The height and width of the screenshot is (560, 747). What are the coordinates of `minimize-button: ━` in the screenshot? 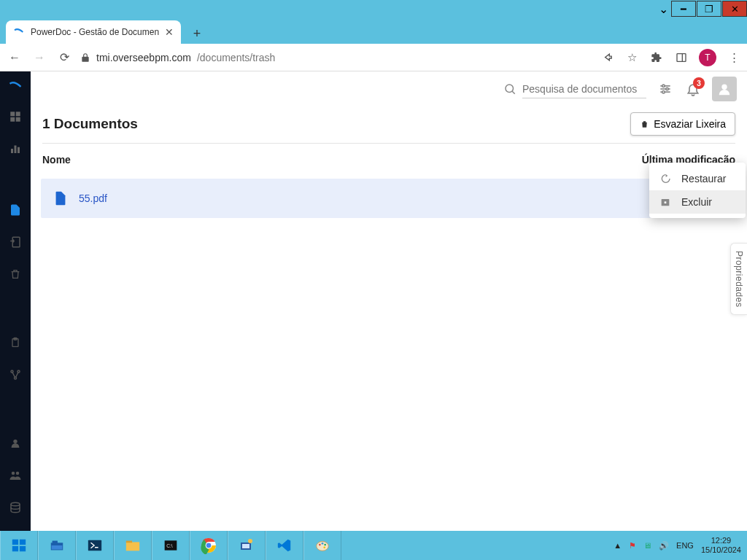 It's located at (684, 9).